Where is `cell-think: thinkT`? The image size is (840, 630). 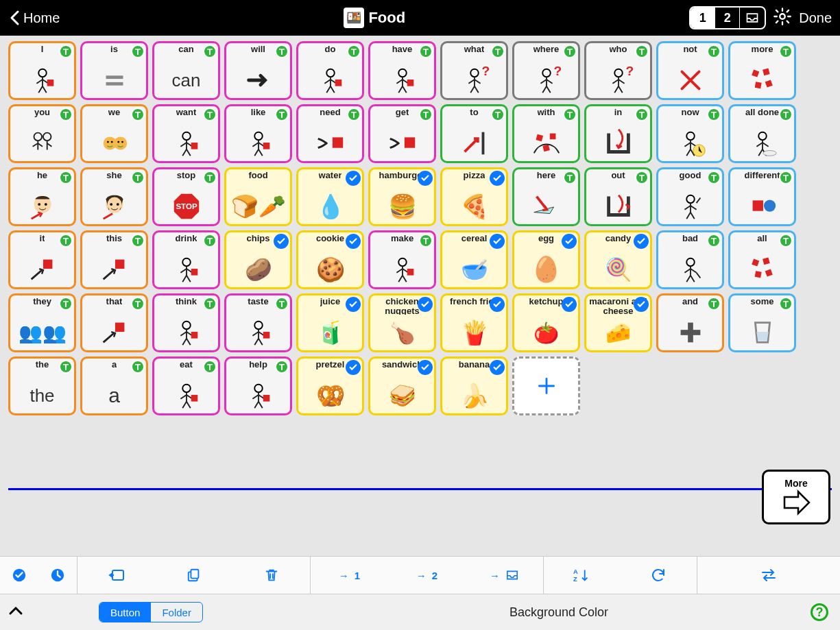
cell-think: thinkT is located at coordinates (187, 323).